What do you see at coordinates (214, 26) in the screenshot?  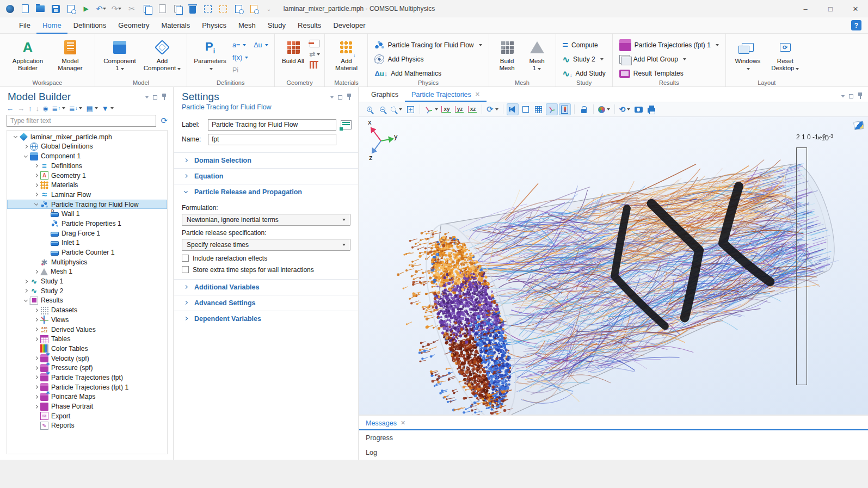 I see `menu-physics: Physics` at bounding box center [214, 26].